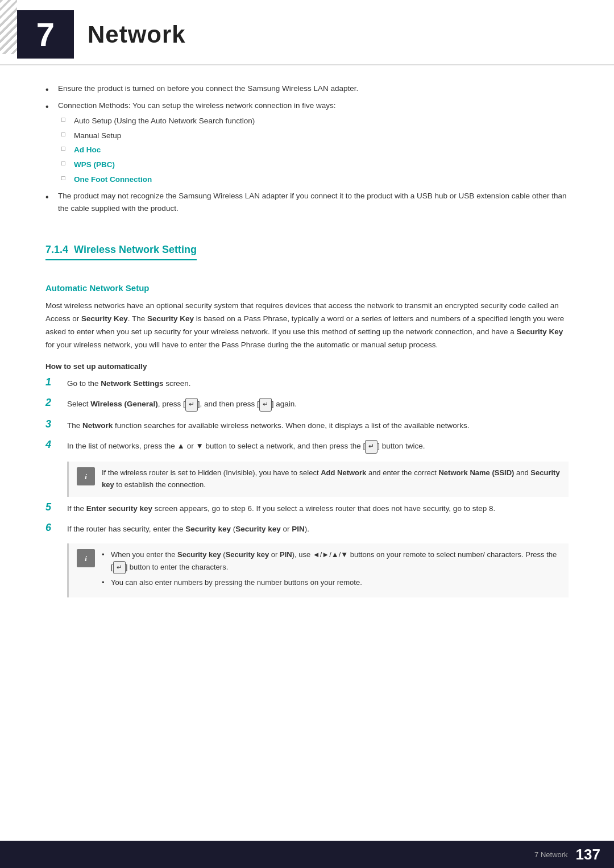 This screenshot has height=868, width=614. What do you see at coordinates (136, 35) in the screenshot?
I see `chapter-title: Network` at bounding box center [136, 35].